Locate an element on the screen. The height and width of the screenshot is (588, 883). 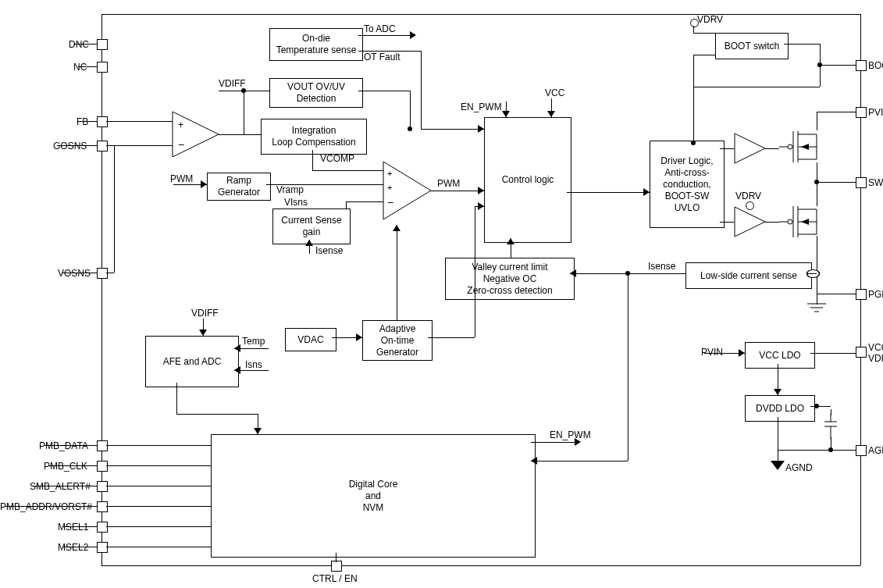
pin-label: FB is located at coordinates (83, 122).